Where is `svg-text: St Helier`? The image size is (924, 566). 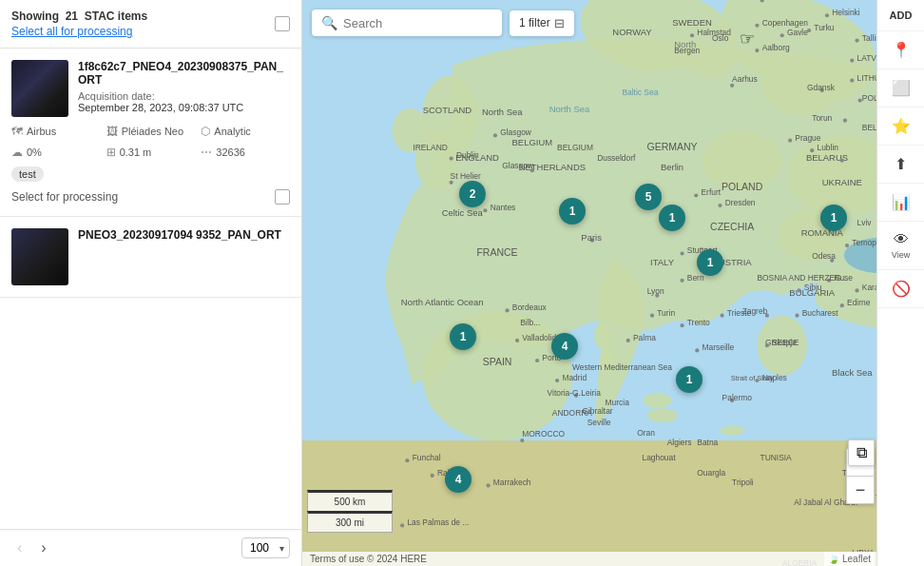 svg-text: St Helier is located at coordinates (466, 176).